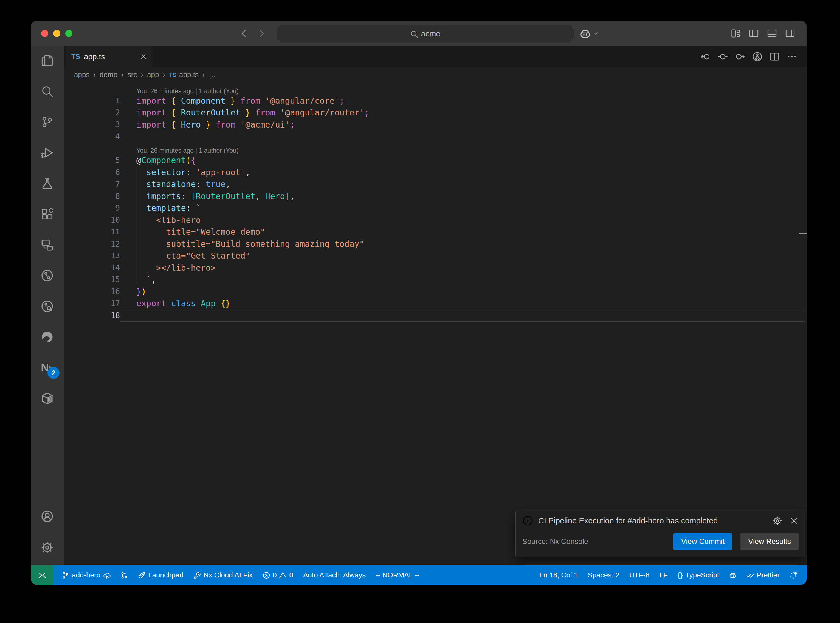  I want to click on code-line-2: 2import { RouterOutlet } from '@angular/…, so click(435, 113).